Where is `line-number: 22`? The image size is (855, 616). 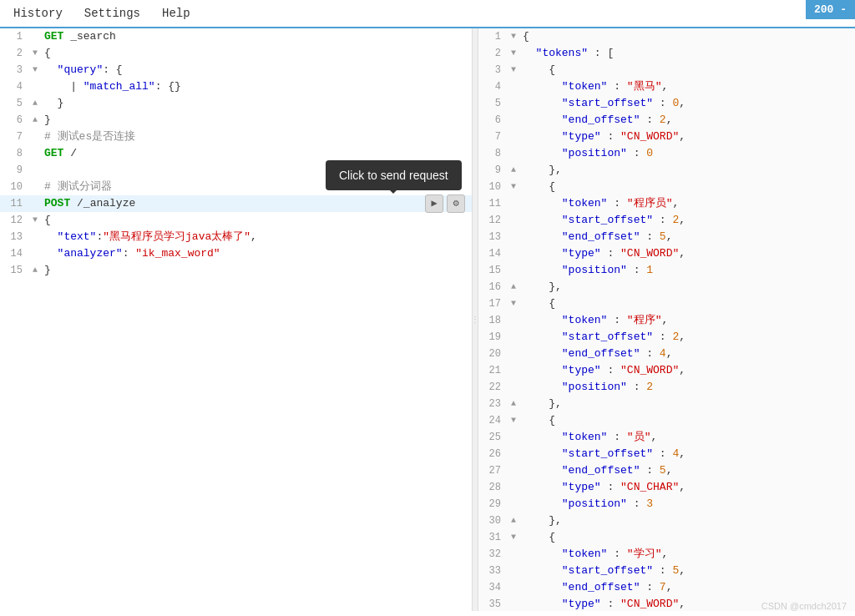
line-number: 22 is located at coordinates (493, 387).